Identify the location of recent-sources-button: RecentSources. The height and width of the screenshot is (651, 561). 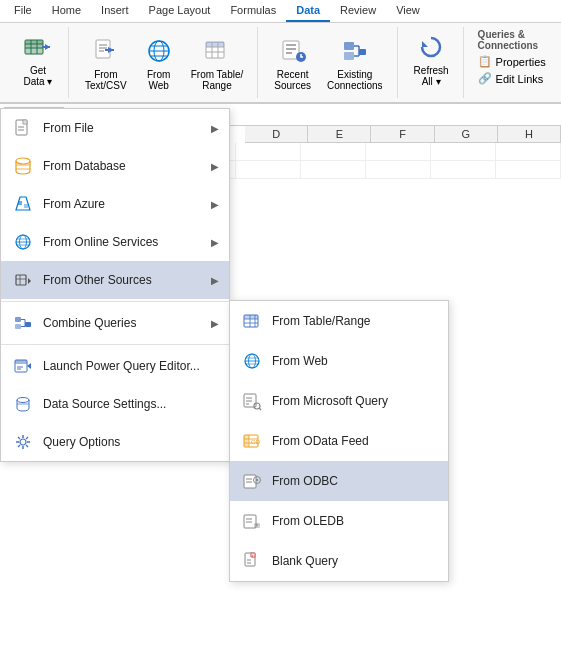
(292, 63).